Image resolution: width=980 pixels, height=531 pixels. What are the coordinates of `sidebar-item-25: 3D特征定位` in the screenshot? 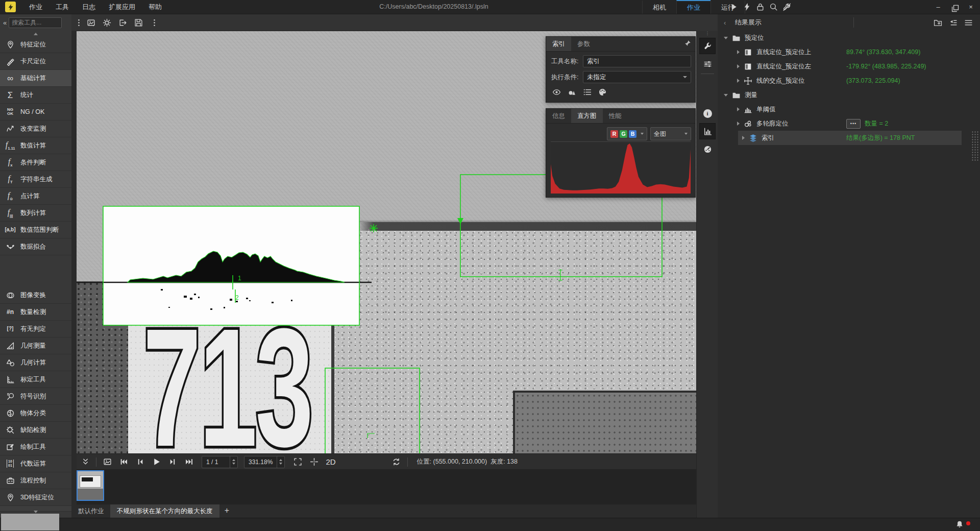 It's located at (36, 497).